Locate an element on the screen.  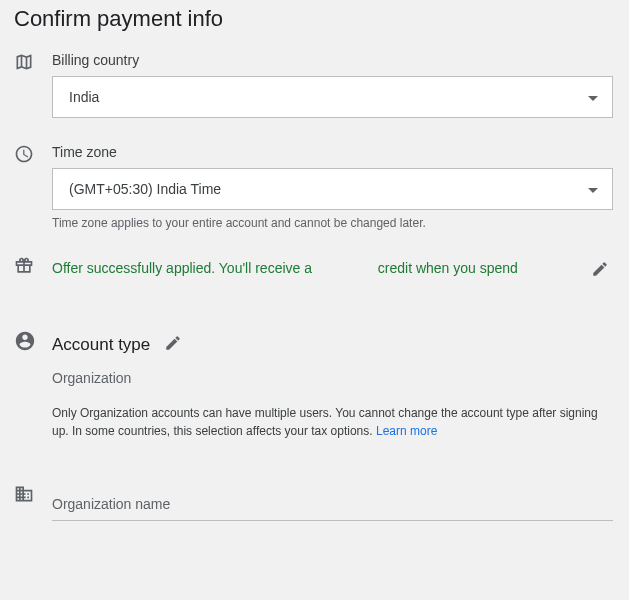
person-icon is located at coordinates (31, 341).